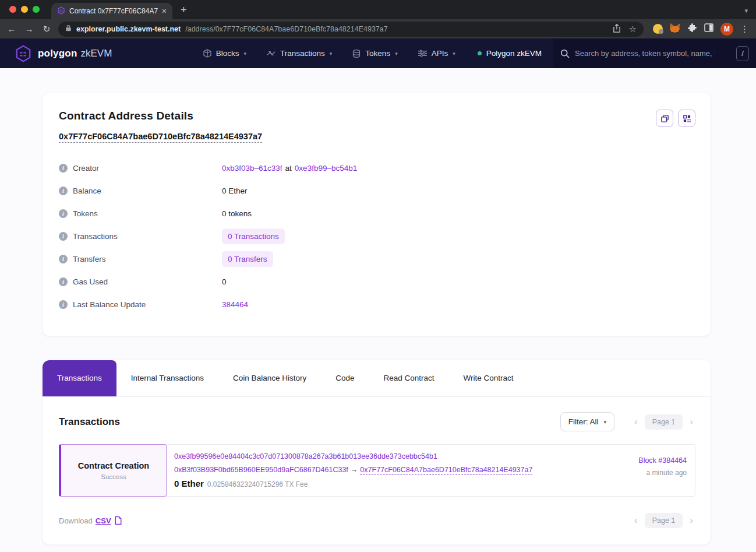 This screenshot has height=552, width=756. Describe the element at coordinates (252, 168) in the screenshot. I see `creator-address-link: 0xb3f03b–61c33f` at that location.